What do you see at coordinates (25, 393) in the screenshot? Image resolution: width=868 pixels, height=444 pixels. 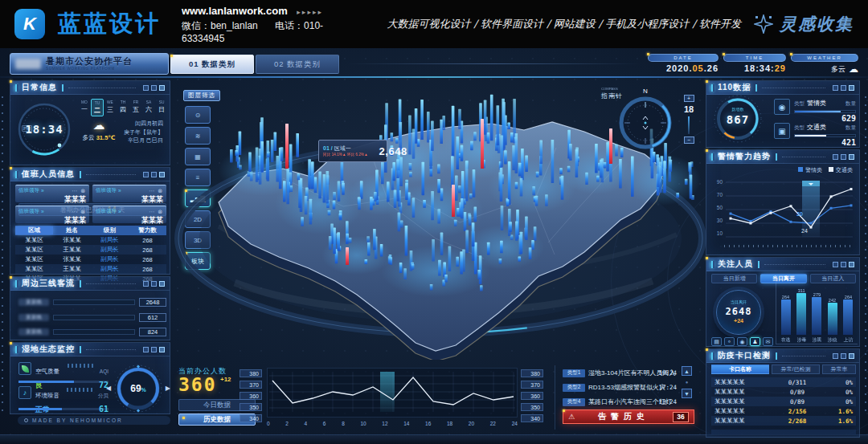 I see `noise-icon: ♪` at bounding box center [25, 393].